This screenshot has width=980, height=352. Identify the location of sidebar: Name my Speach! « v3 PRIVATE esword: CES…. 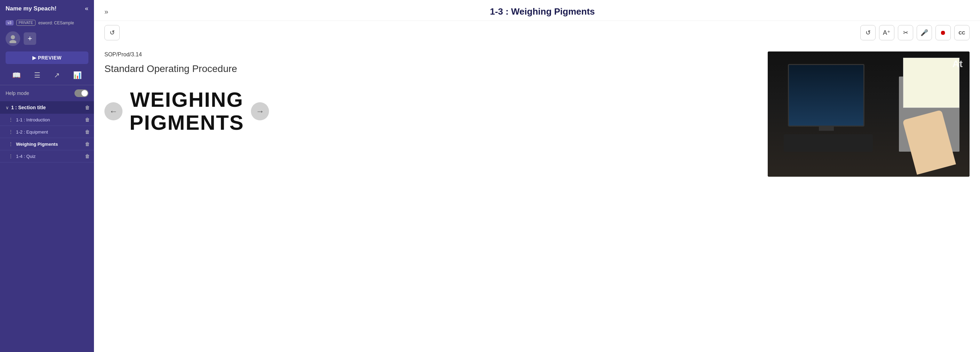
(47, 176).